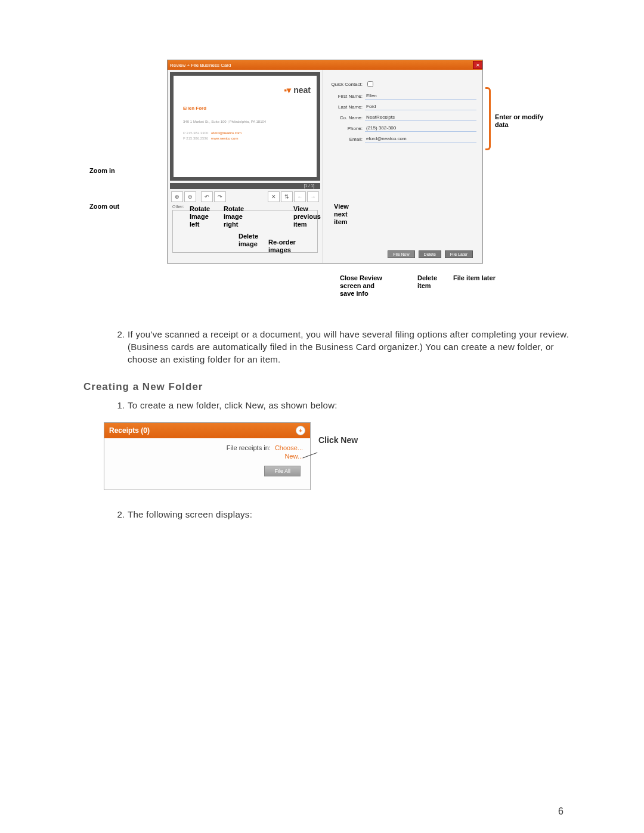 This screenshot has height=833, width=644. I want to click on callout-close-review: Close Reviewscreen andsave info, so click(361, 286).